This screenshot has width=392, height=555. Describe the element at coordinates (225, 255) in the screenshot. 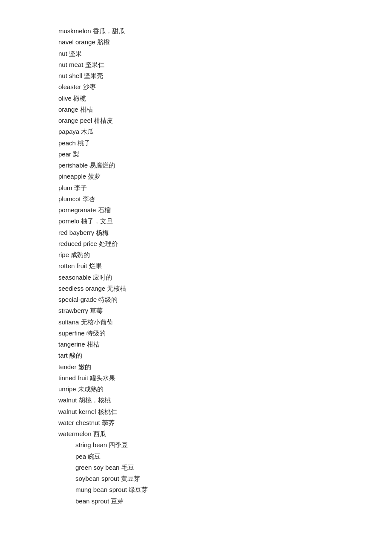

I see `list-item: ripe 成熟的` at that location.